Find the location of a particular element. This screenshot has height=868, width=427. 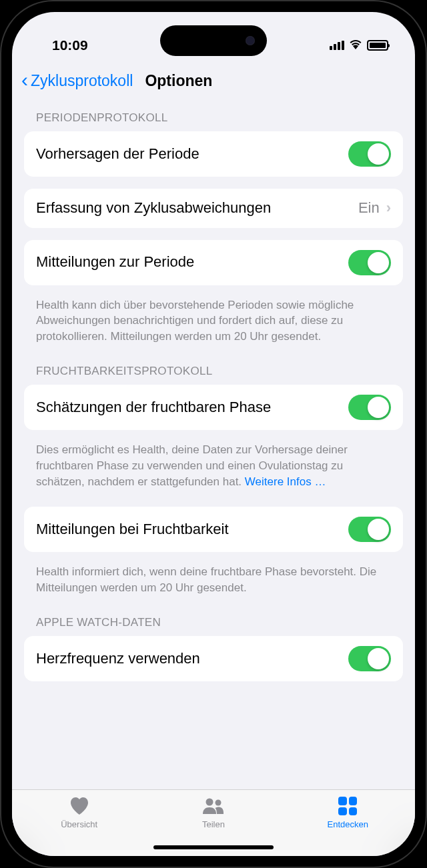

row-use-heart-rate: Herzfrequenz verwenden is located at coordinates (214, 659).